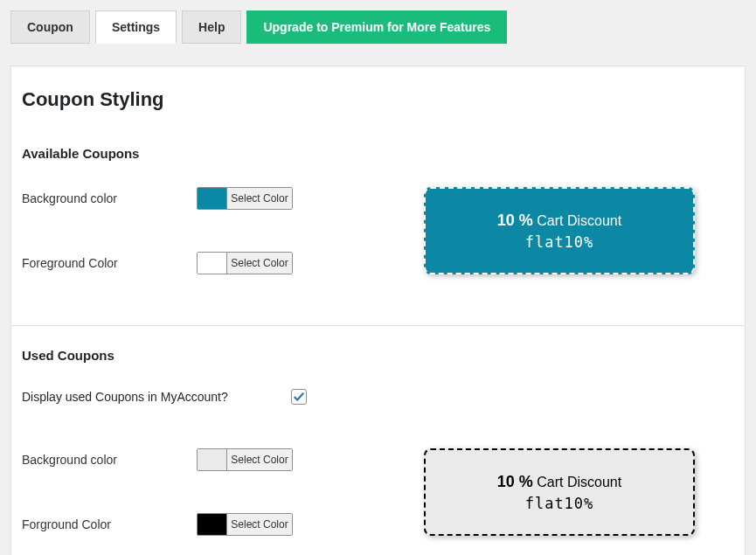 The height and width of the screenshot is (555, 756). What do you see at coordinates (299, 397) in the screenshot?
I see `checkmark-icon` at bounding box center [299, 397].